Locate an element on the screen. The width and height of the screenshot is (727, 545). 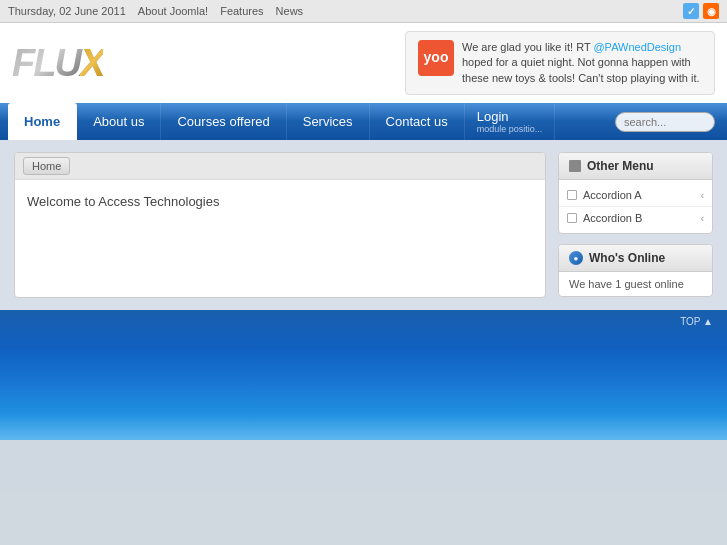
whos-online-header: ● Who's Online is located at coordinates (636, 258).